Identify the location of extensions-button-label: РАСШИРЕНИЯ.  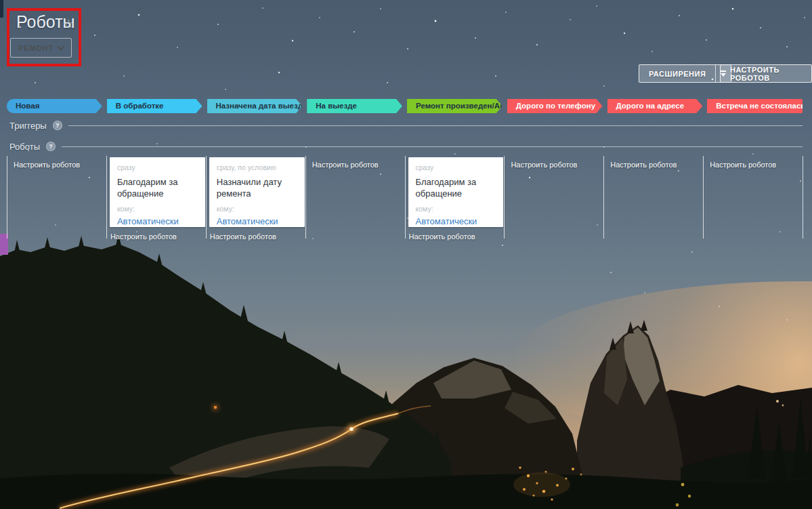
(677, 74).